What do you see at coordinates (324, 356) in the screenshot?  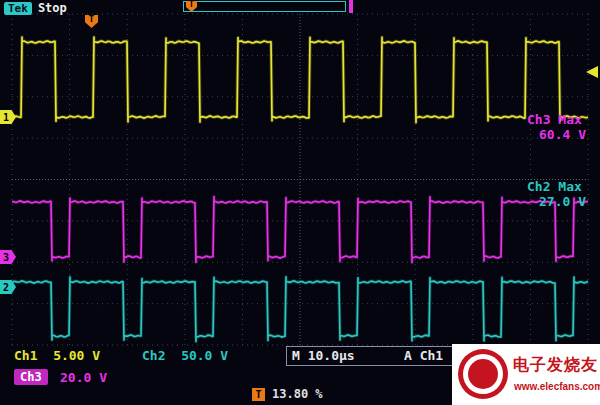 I see `timebase-readout: M 10.0µs` at bounding box center [324, 356].